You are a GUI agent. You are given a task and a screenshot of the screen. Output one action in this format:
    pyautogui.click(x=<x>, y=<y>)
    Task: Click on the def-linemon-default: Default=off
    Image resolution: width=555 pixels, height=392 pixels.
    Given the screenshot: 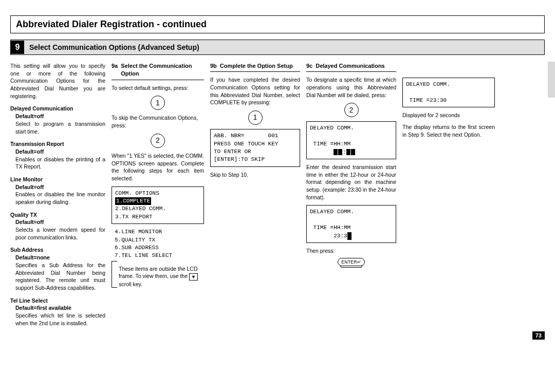 What is the action you would take?
    pyautogui.click(x=58, y=187)
    